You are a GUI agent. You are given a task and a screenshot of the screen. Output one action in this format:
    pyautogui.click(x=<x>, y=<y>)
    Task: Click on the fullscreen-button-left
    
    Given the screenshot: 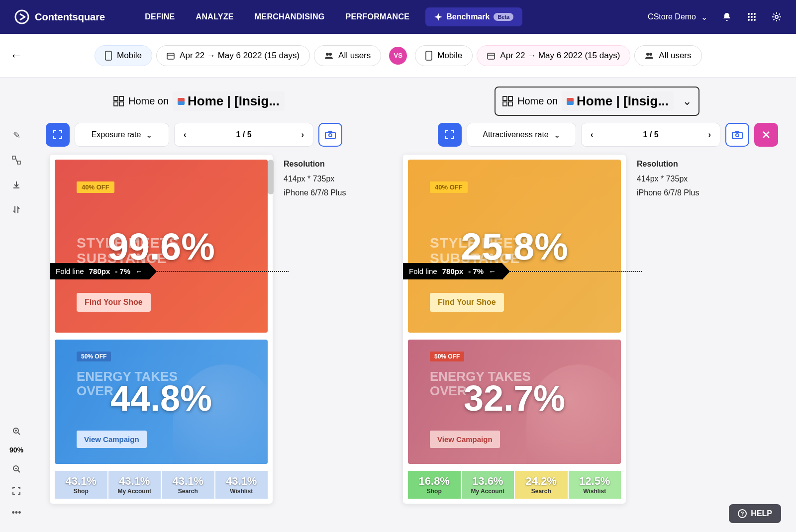 What is the action you would take?
    pyautogui.click(x=58, y=135)
    